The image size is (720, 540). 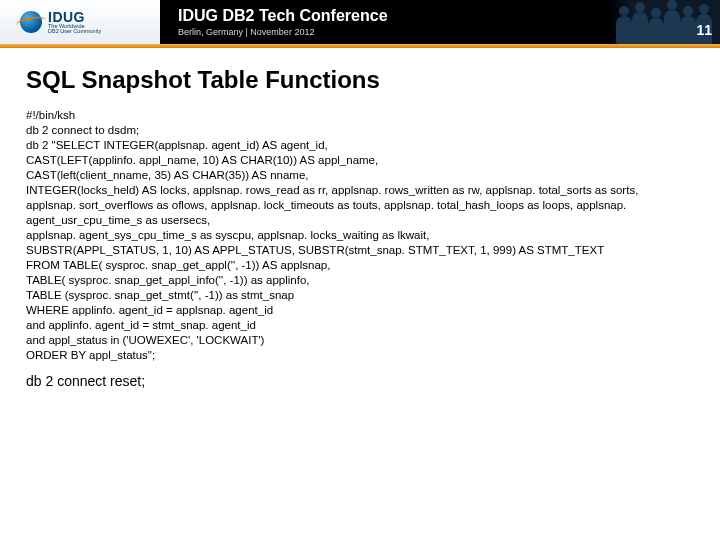 I want to click on slide-header: IDUG The Worldwide DB2 User Community ID…, so click(x=360, y=22).